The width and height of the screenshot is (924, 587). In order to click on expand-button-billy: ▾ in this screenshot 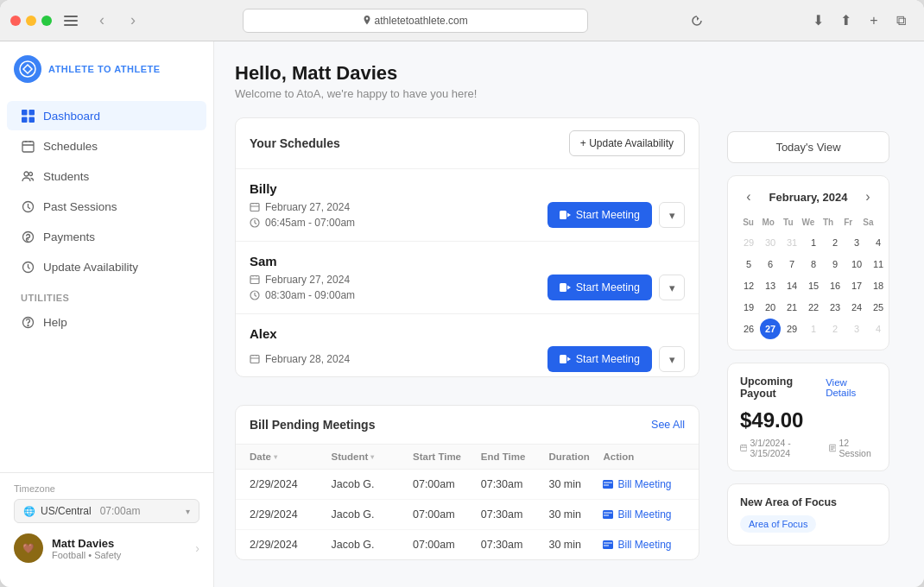, I will do `click(672, 215)`.